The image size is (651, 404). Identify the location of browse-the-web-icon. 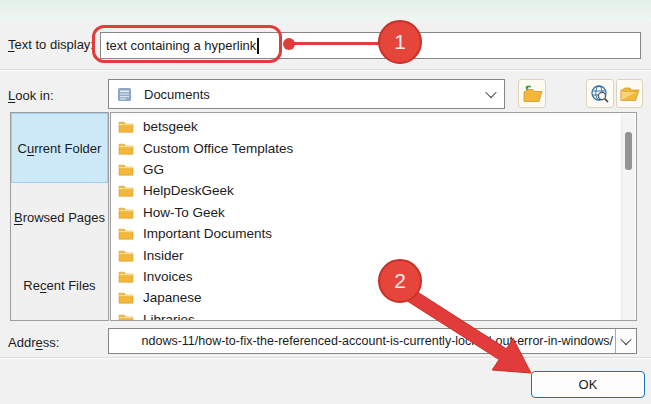
(600, 94).